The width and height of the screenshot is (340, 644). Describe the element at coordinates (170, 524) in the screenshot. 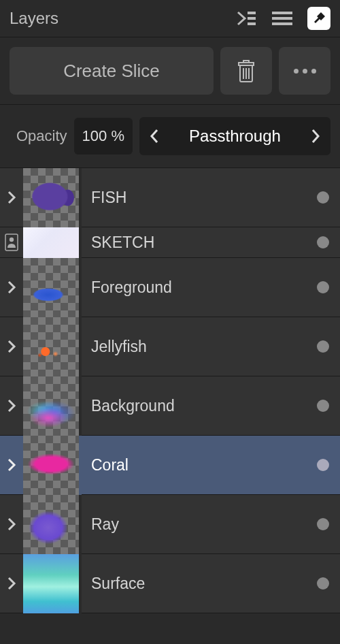

I see `layer-row: Ray` at that location.